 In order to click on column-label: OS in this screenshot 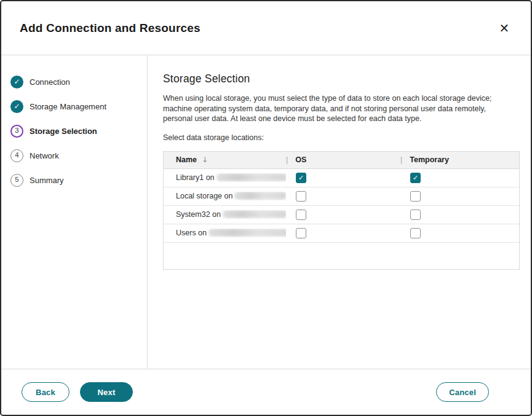, I will do `click(301, 160)`.